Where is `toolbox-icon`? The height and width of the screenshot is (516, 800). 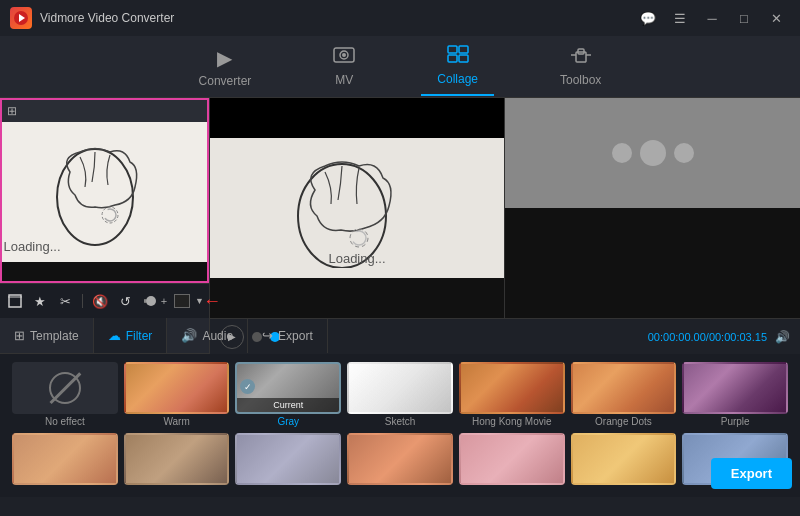 toolbox-icon is located at coordinates (581, 58).